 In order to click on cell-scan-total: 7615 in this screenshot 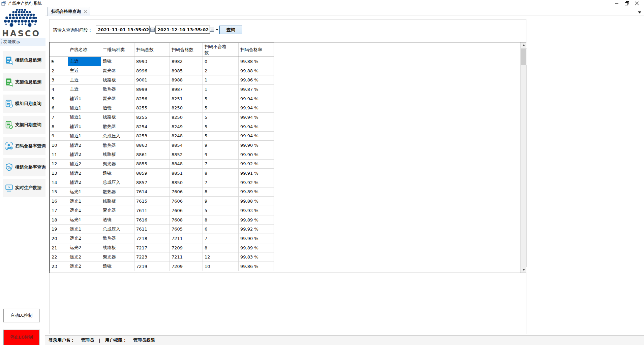, I will do `click(152, 201)`.